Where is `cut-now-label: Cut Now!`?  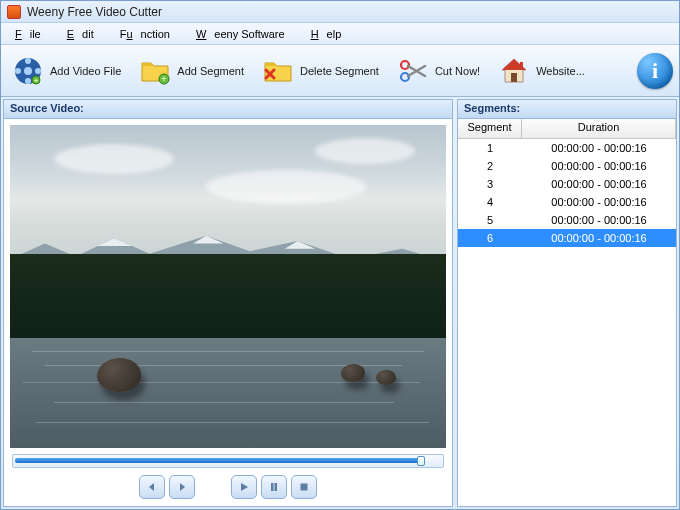 cut-now-label: Cut Now! is located at coordinates (458, 71).